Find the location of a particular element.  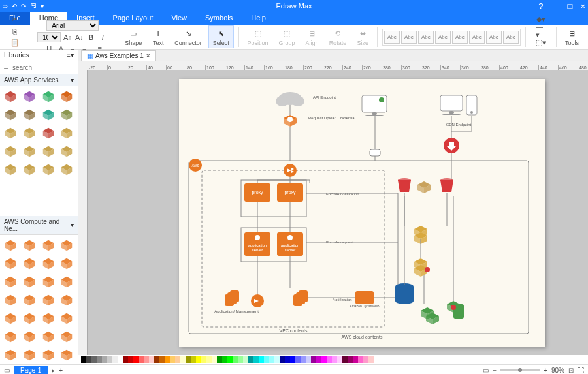

align-tool: ⊟Align is located at coordinates (312, 37).